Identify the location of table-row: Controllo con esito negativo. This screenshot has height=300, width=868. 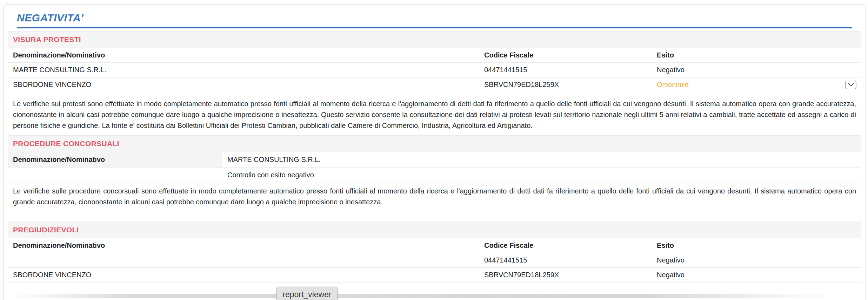
(434, 175).